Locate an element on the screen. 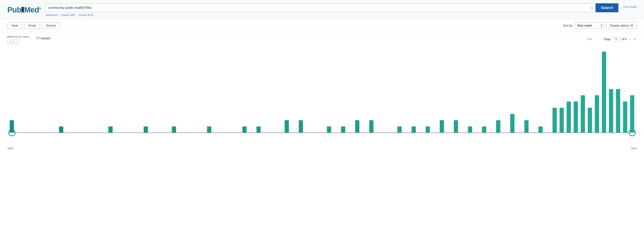  page-input is located at coordinates (616, 39).